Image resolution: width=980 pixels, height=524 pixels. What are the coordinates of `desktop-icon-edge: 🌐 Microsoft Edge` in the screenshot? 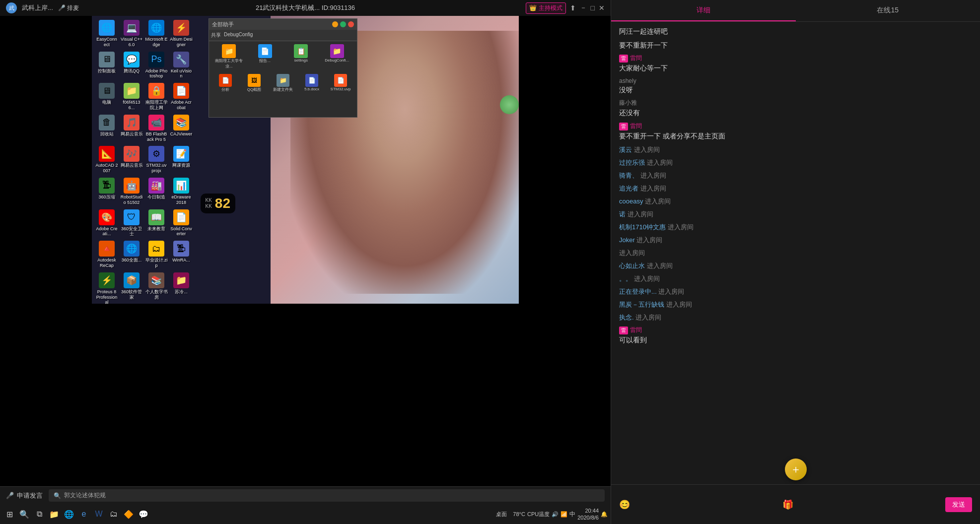 It's located at (156, 34).